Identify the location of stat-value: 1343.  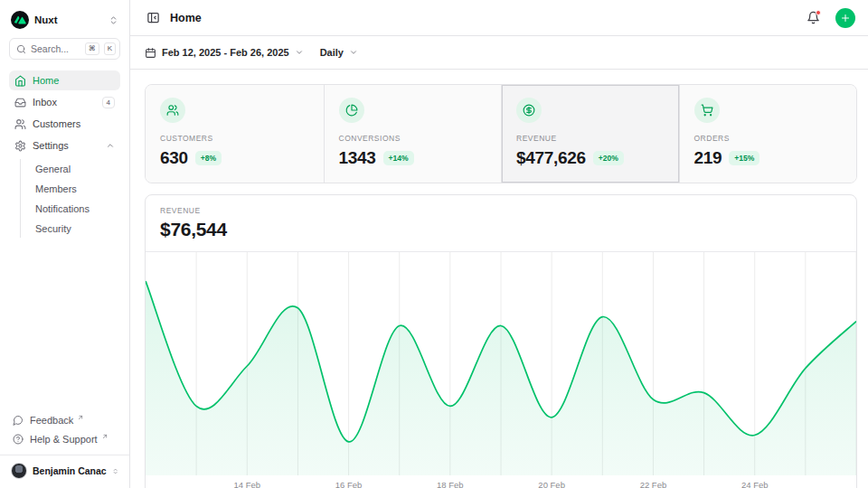
(358, 158).